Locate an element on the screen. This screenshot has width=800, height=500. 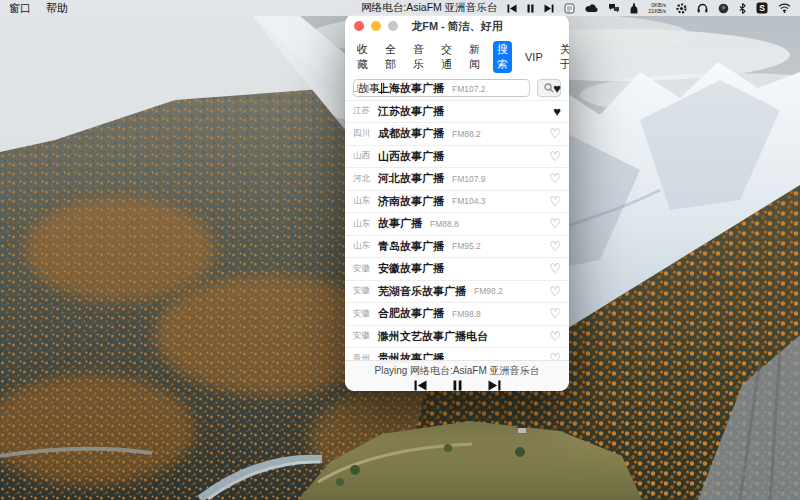
minimize-button is located at coordinates (376, 26).